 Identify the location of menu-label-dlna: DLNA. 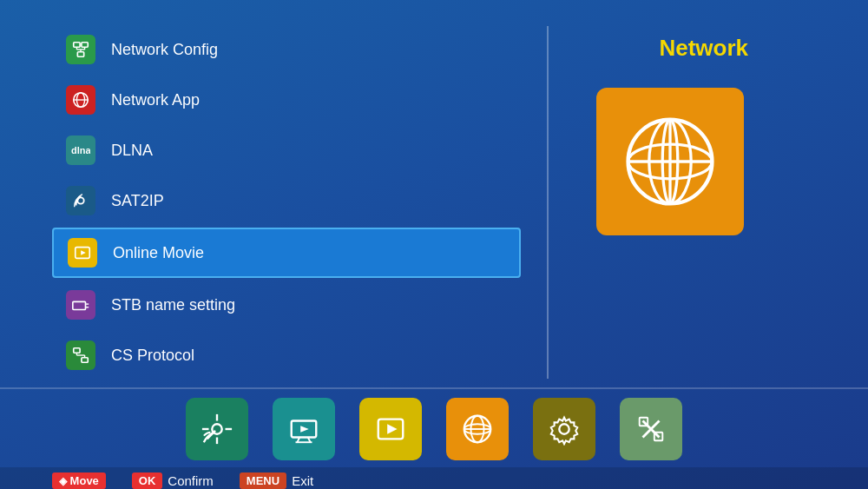
(132, 151).